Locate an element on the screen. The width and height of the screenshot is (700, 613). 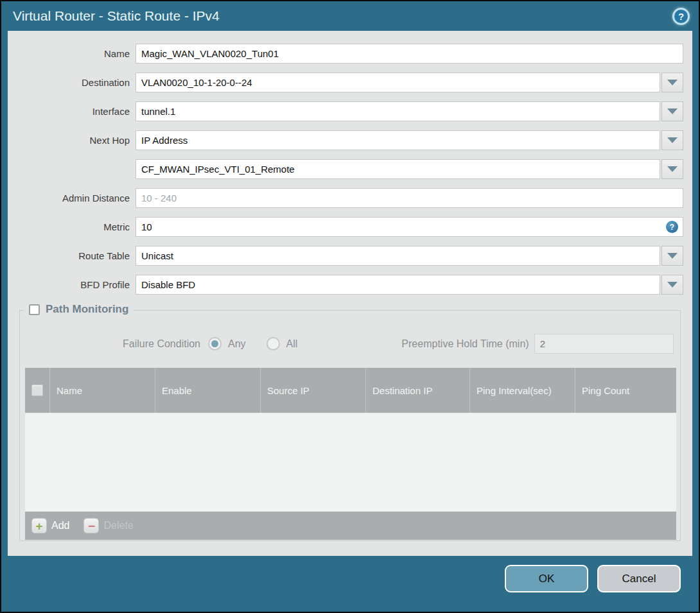
next-hop-row: Next Hop is located at coordinates (346, 140).